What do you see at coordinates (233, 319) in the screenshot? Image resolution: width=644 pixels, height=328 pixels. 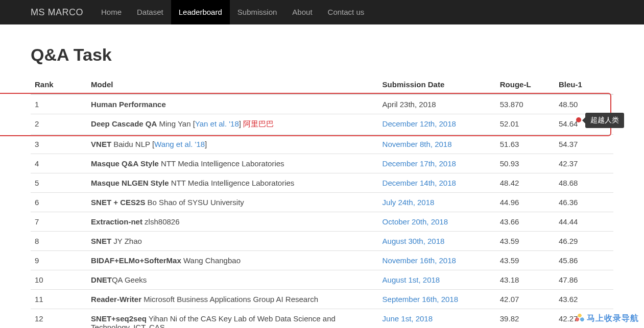 I see `cell-model: SNET+seq2seq Yihan Ni of the CAS Key Lab…` at bounding box center [233, 319].